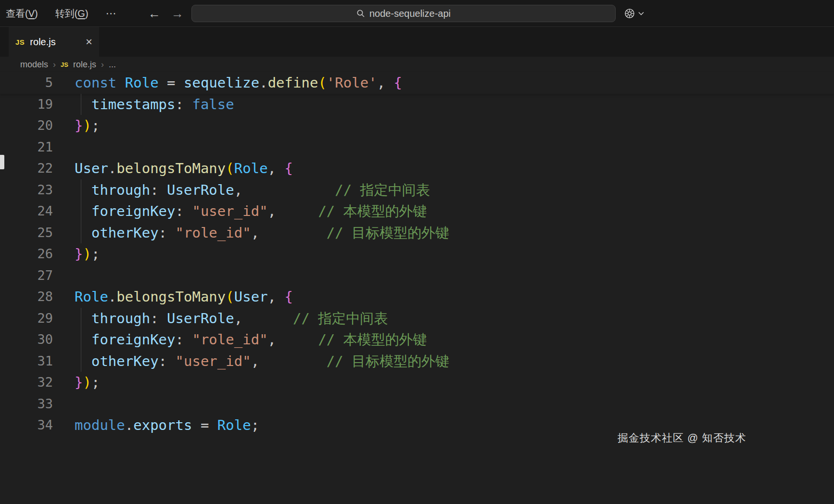  I want to click on code-token: // 指定中间表, so click(341, 318).